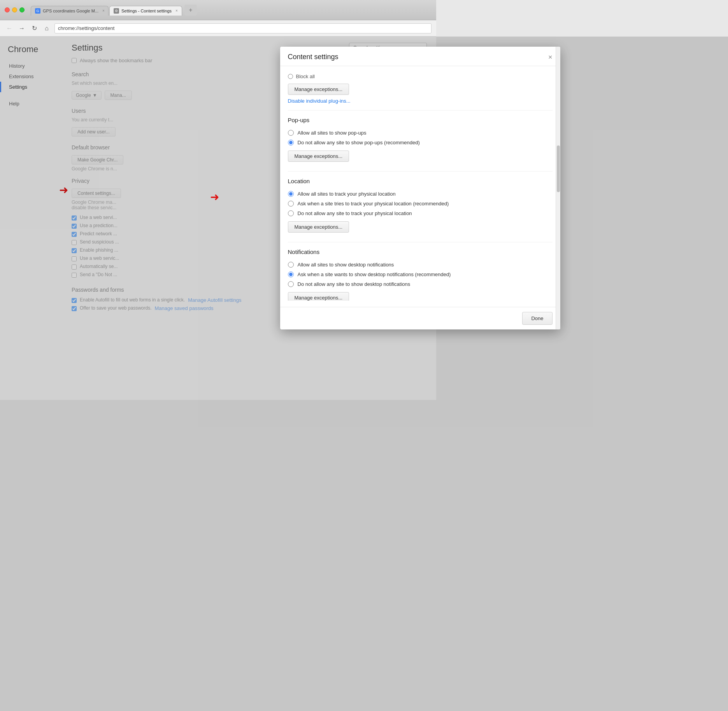  I want to click on notifications-option1-label: Allow all sites to show desktop notifica…, so click(346, 264).